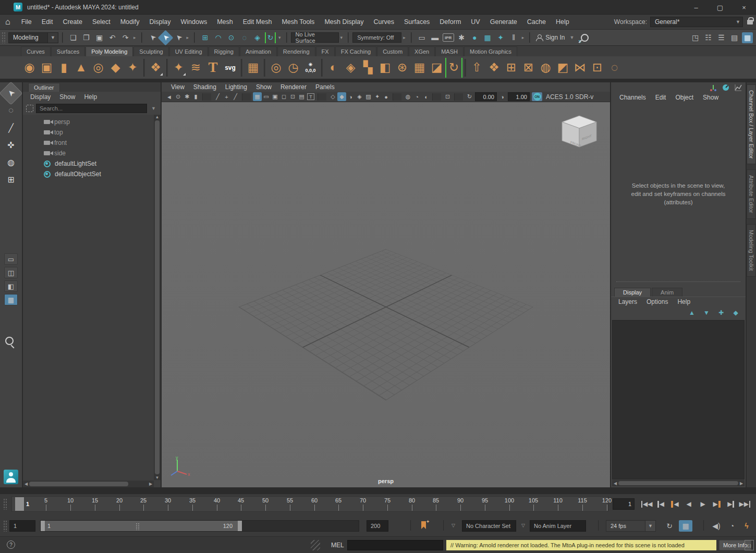  I want to click on combine-icon: ◈, so click(350, 68).